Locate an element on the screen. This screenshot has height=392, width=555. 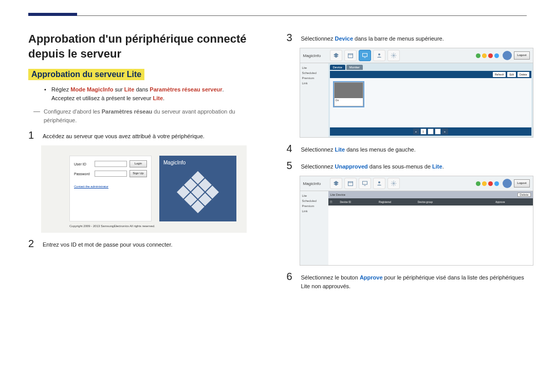
page-next: » is located at coordinates (445, 132).